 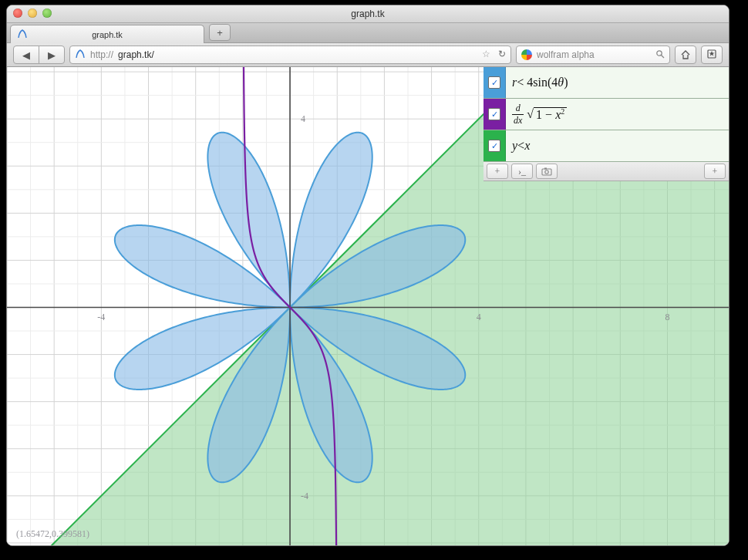 I want to click on url-bar: http:// graph.tk/ ☆ ↻, so click(x=290, y=55).